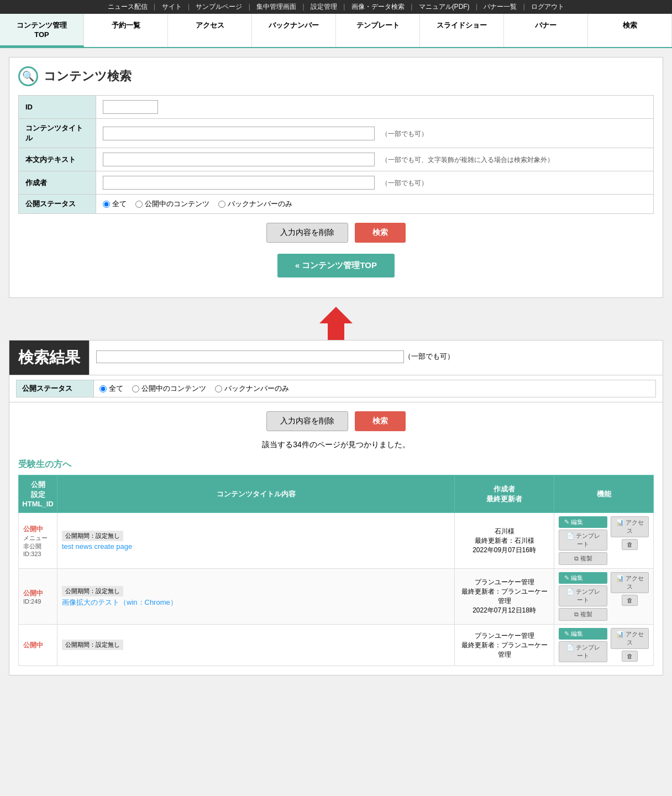 Image resolution: width=672 pixels, height=796 pixels. I want to click on status-all-radio, so click(106, 205).